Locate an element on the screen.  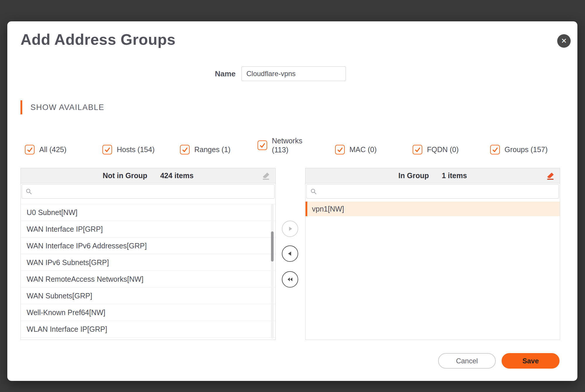
filter-all: All (425) is located at coordinates (64, 150).